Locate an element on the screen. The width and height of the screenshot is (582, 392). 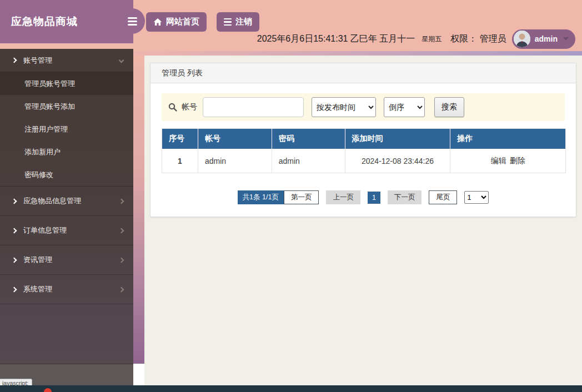
page-number-select: 1 is located at coordinates (476, 198).